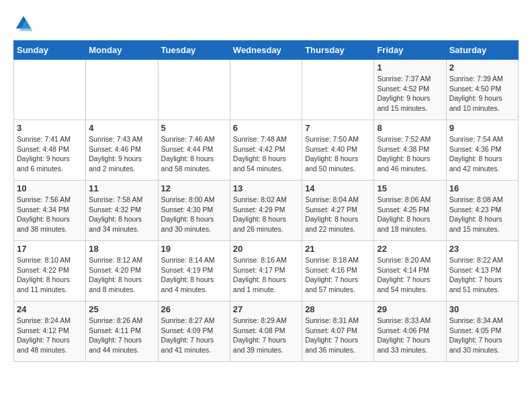  I want to click on day-number: 26, so click(194, 309).